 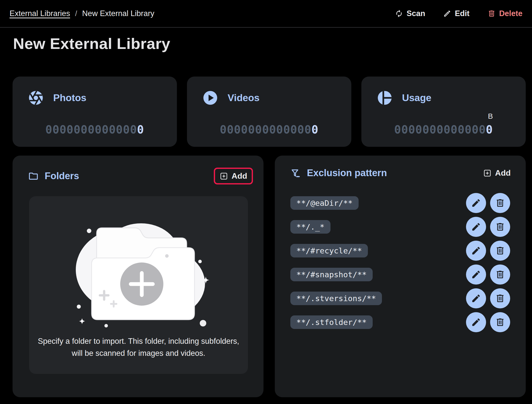 What do you see at coordinates (459, 14) in the screenshot?
I see `header-actions: Scan Edit Delete` at bounding box center [459, 14].